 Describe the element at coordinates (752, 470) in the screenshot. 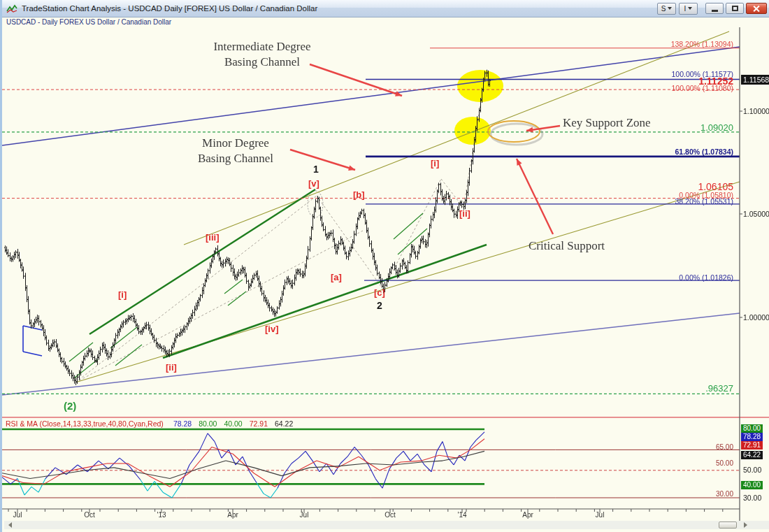

I see `rsi-axis-label: 50.00` at that location.